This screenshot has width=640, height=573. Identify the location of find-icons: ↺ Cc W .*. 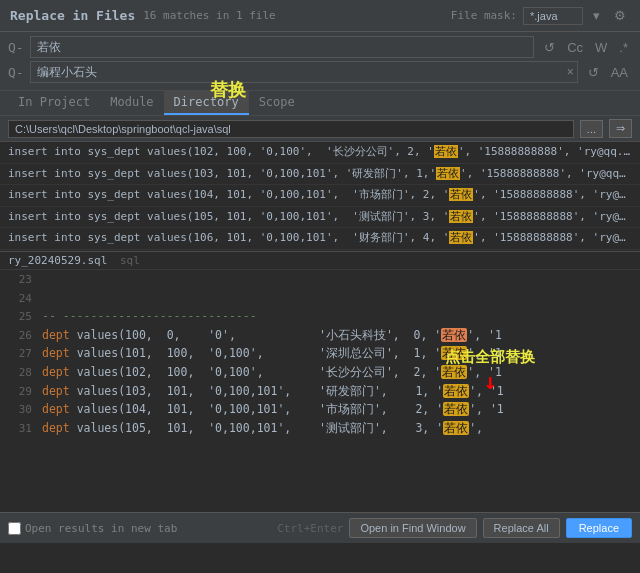
(586, 48).